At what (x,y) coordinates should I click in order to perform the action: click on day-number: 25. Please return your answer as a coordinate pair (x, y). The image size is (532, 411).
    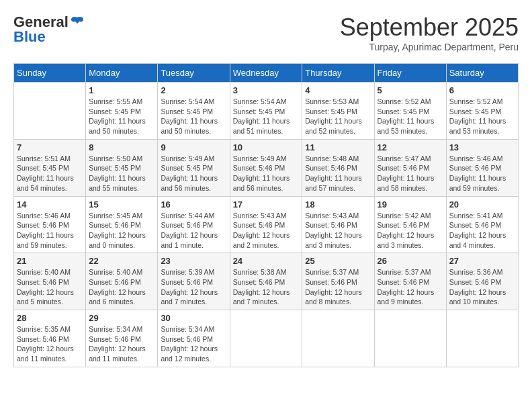
    Looking at the image, I should click on (338, 261).